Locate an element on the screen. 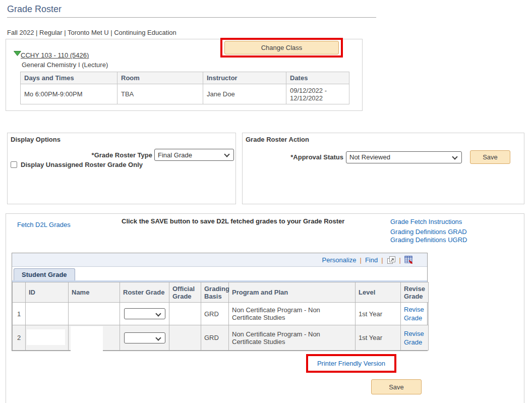 Image resolution: width=532 pixels, height=403 pixels. unassigned-checkbox-row: Display Unassigned Roster Grade Only is located at coordinates (77, 164).